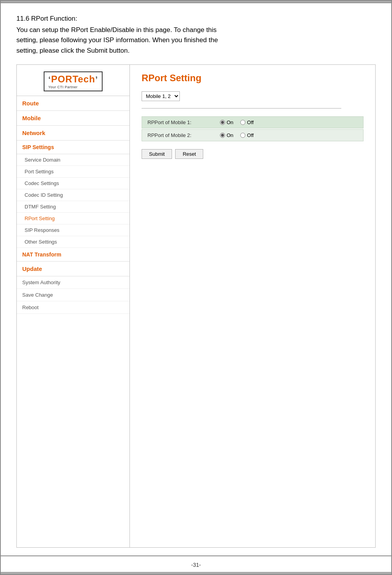 The image size is (392, 575). What do you see at coordinates (73, 283) in the screenshot?
I see `sidebar-item-system-authority: System Authority` at bounding box center [73, 283].